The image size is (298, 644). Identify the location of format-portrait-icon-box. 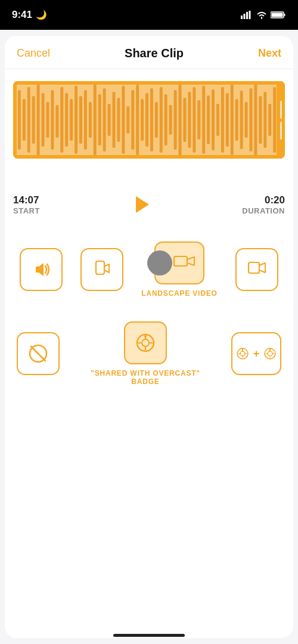
(102, 270).